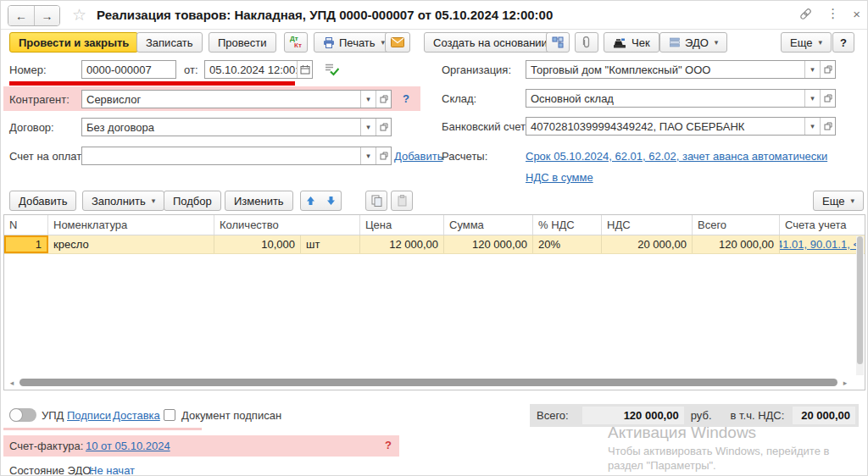 This screenshot has height=476, width=868. Describe the element at coordinates (434, 15) in the screenshot. I see `titlebar: ← → ☆ Реализация товаров: Накладная, УПД…` at that location.